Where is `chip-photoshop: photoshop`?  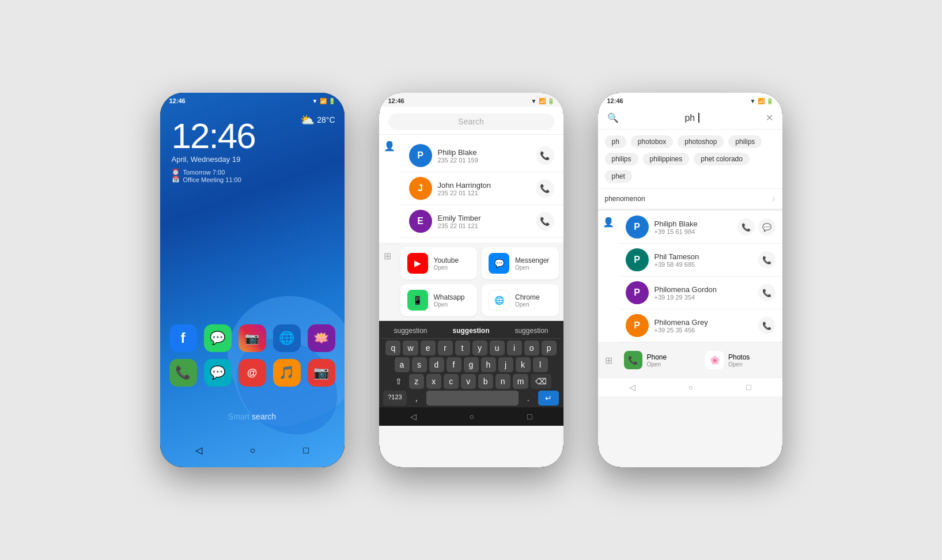
chip-photoshop: photoshop is located at coordinates (701, 142).